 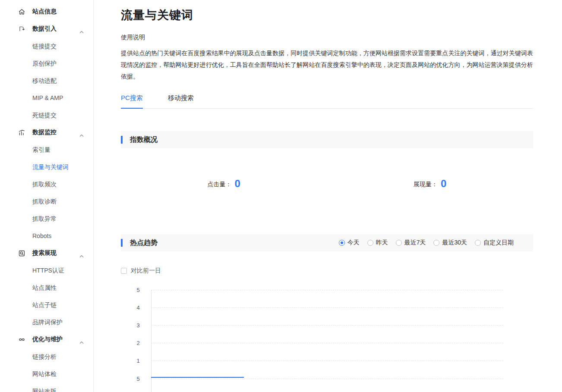 What do you see at coordinates (47, 322) in the screenshot?
I see `sidebar-item-brand-protection: 品牌词保护` at bounding box center [47, 322].